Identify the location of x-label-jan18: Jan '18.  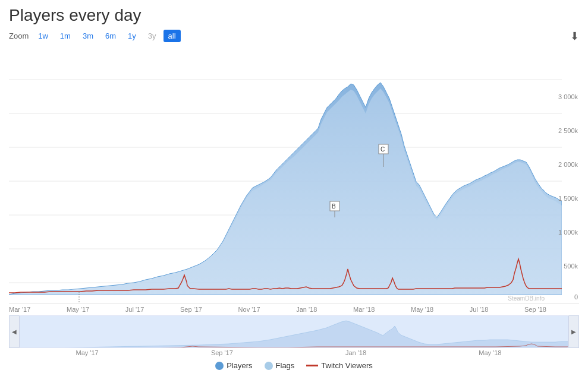
(307, 309).